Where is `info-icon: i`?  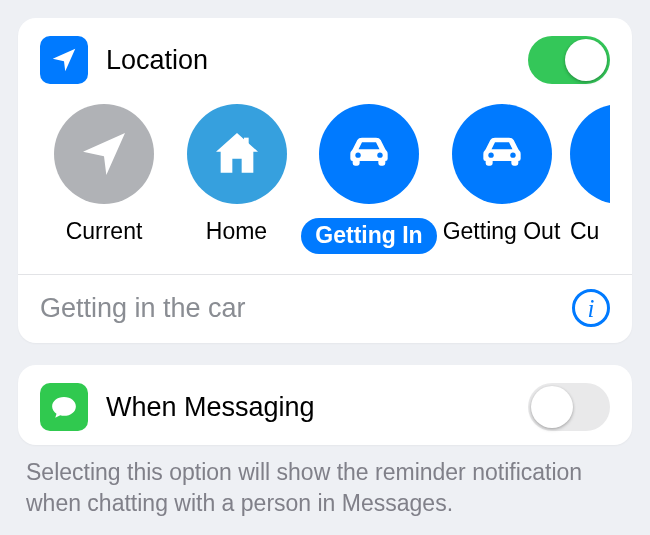
info-icon: i is located at coordinates (591, 308).